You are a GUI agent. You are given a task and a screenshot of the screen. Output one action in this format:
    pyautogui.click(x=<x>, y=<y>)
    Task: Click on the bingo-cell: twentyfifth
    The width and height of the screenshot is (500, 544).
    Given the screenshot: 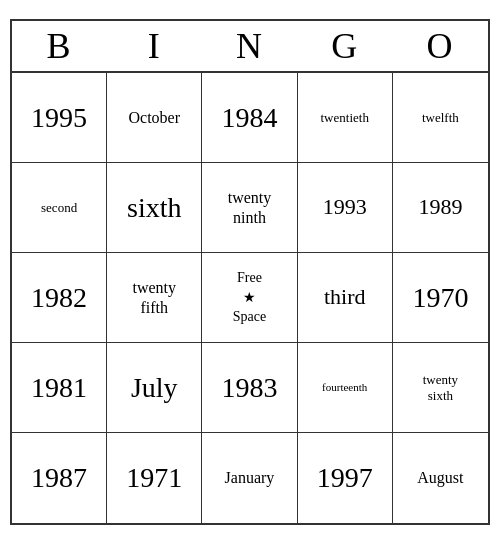 What is the action you would take?
    pyautogui.click(x=154, y=298)
    